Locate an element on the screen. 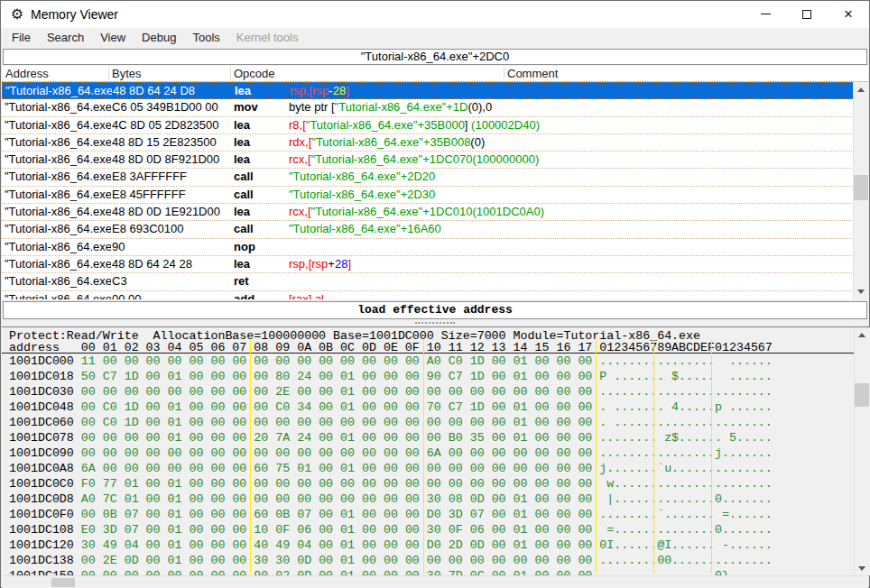 This screenshot has height=588, width=870. menu-item-kernel-tools: Kernel tools is located at coordinates (267, 38).